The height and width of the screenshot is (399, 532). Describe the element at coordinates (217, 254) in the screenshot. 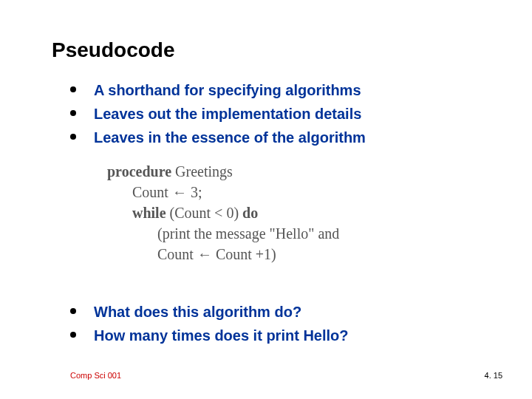

I see `code-text: Count ← Count +1)` at that location.